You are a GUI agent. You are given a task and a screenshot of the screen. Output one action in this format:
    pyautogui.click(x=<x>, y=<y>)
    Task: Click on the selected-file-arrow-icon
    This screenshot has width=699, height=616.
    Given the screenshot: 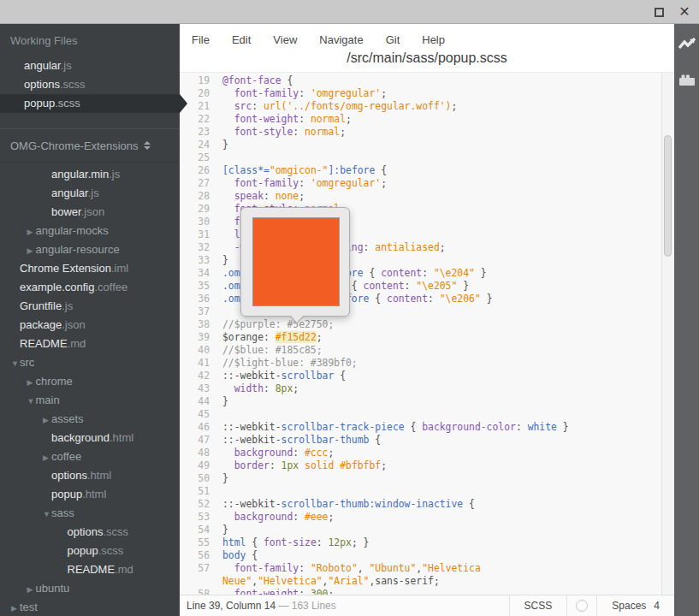 What is the action you would take?
    pyautogui.click(x=183, y=104)
    